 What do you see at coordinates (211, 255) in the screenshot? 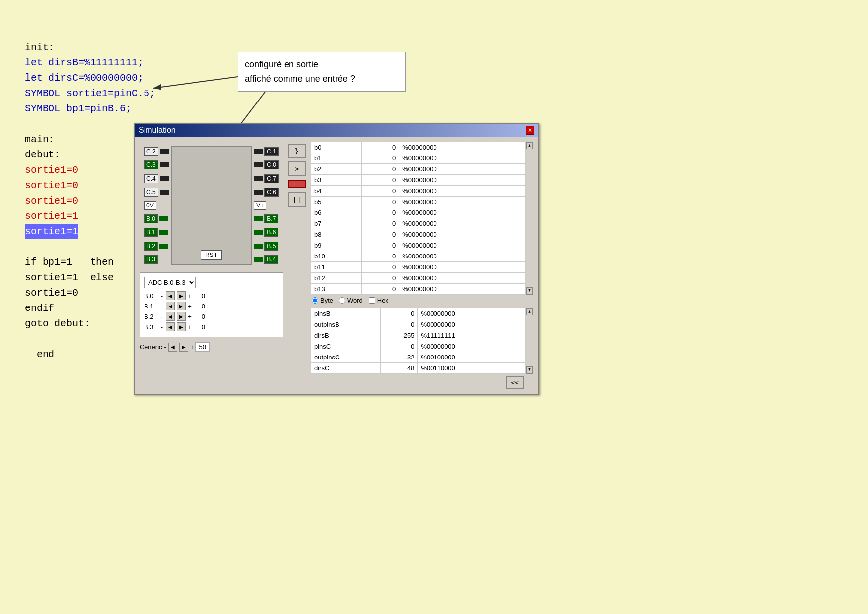
I see `rst-button: RST` at bounding box center [211, 255].